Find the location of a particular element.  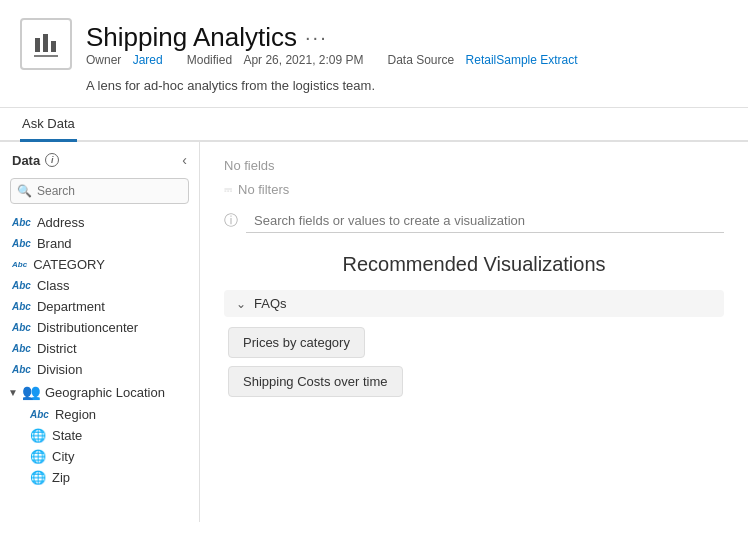

list-item: Abc CATEGORY is located at coordinates (100, 264).